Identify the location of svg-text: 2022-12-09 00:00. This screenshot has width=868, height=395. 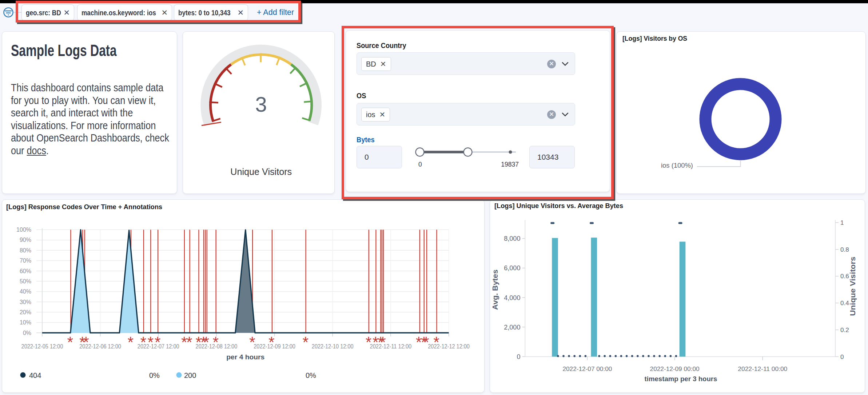
(675, 369).